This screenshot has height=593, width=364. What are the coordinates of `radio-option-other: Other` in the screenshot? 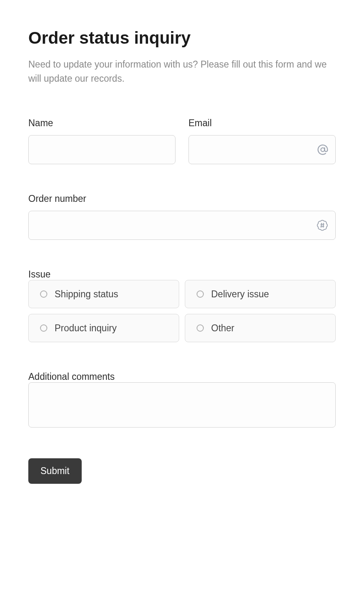 It's located at (260, 328).